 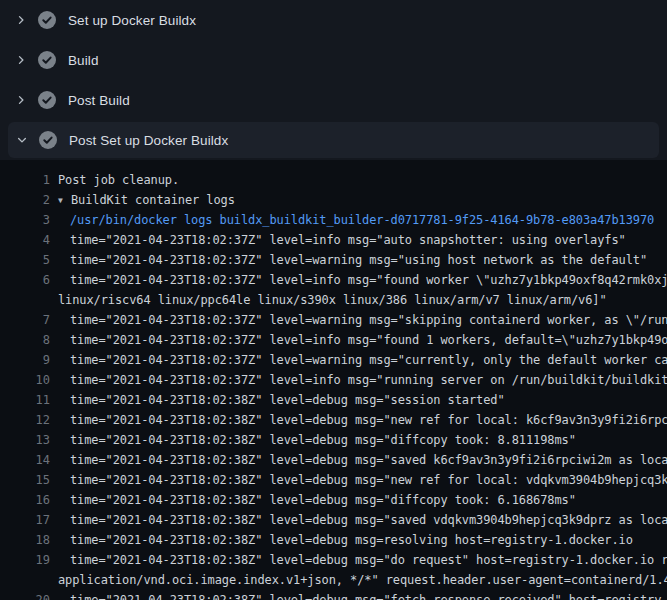 What do you see at coordinates (334, 500) in the screenshot?
I see `log-line: 16 time="2021-04-23T18:02:38Z" level=deb…` at bounding box center [334, 500].